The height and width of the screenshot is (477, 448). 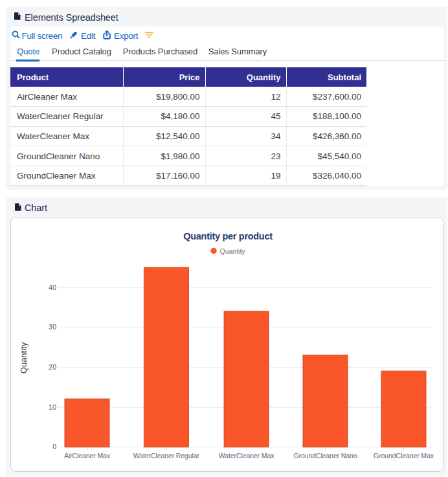 What do you see at coordinates (247, 456) in the screenshot?
I see `svg-text: WaterCleaner Max` at bounding box center [247, 456].